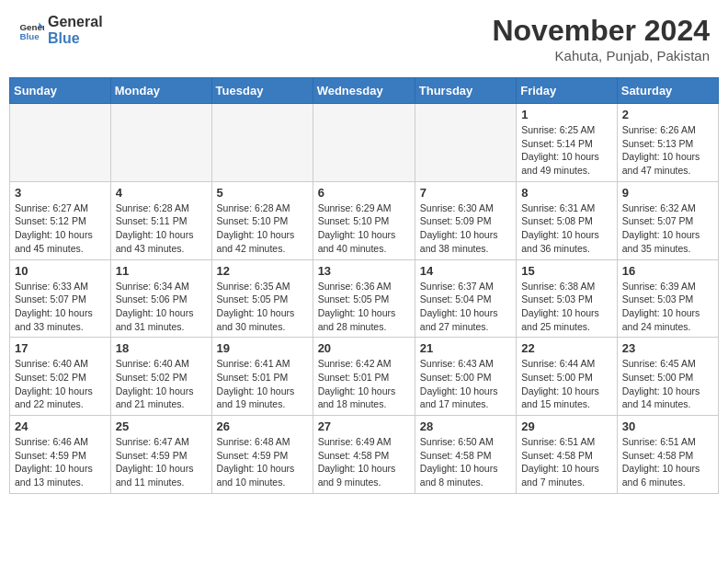 The image size is (728, 563). I want to click on calendar-cell: 21Sunrise: 6:43 AM Sunset: 5:00 PM Dayli…, so click(465, 377).